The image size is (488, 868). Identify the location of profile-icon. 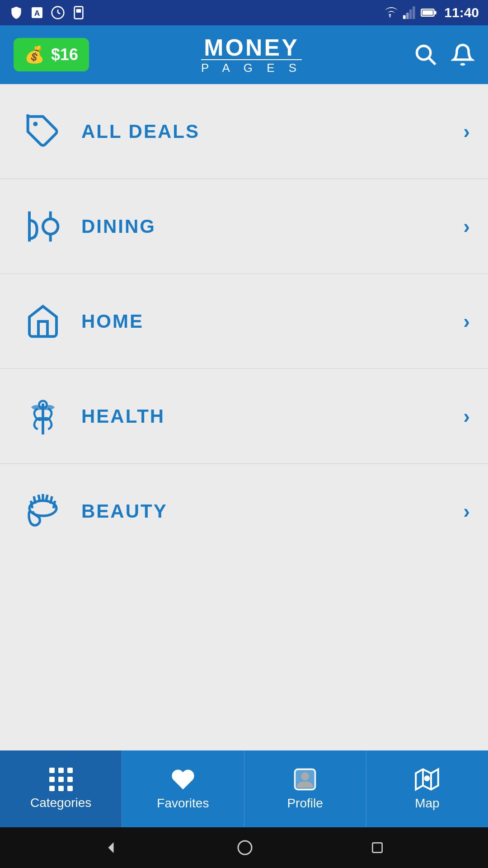
(305, 779).